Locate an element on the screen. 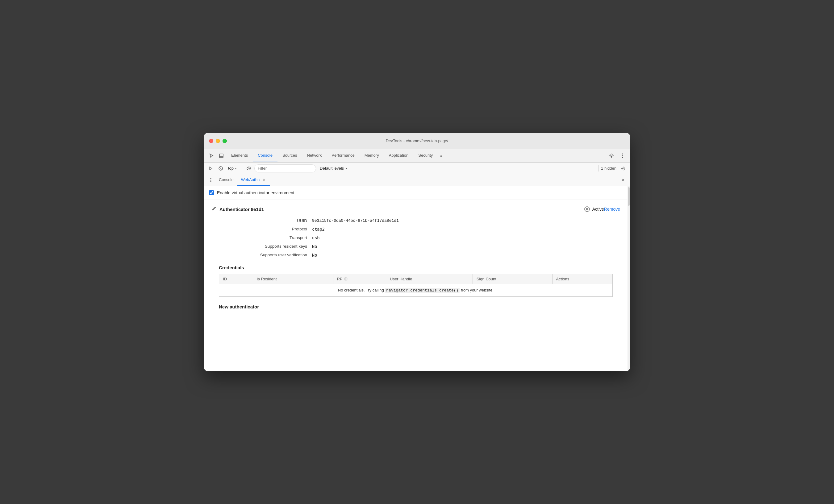  tab-elements: Elements is located at coordinates (240, 156).